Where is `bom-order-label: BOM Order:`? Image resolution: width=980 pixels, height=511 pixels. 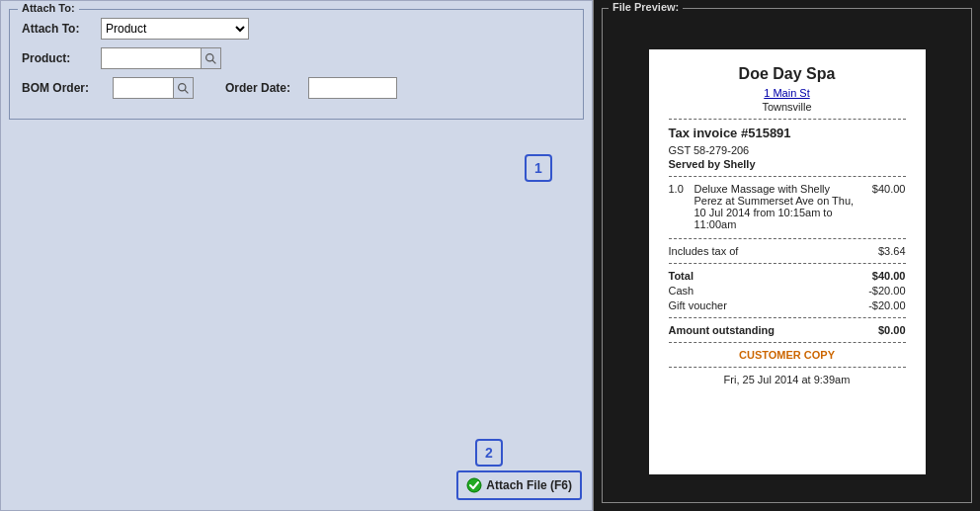 bom-order-label: BOM Order: is located at coordinates (61, 88).